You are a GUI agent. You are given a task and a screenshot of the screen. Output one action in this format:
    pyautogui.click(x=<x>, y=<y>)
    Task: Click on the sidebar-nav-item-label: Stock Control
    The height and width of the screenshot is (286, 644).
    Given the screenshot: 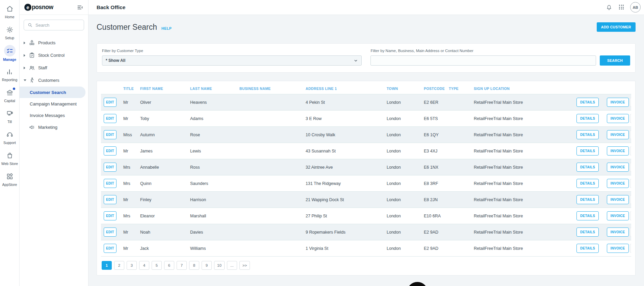 What is the action you would take?
    pyautogui.click(x=51, y=55)
    